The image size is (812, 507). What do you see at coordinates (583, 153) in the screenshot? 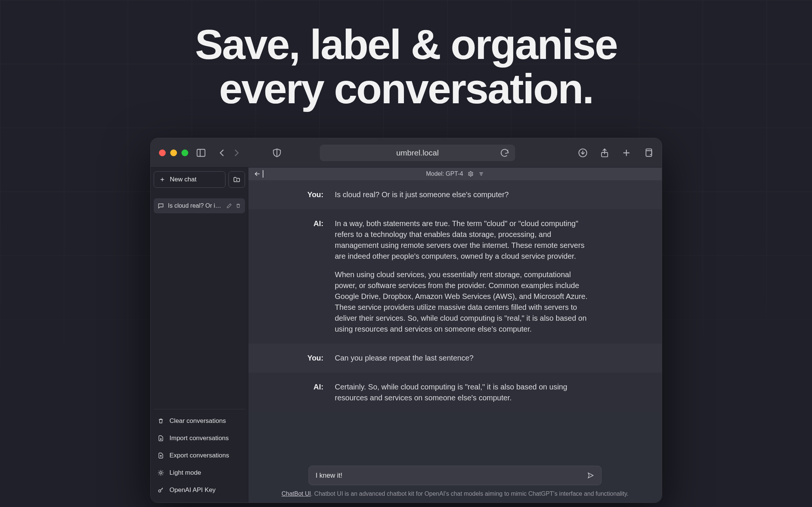
I see `downloads-icon` at bounding box center [583, 153].